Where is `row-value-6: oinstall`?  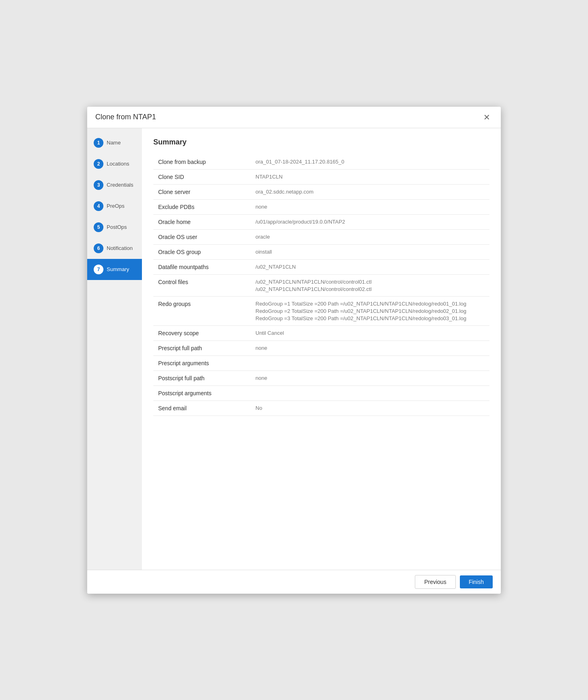 row-value-6: oinstall is located at coordinates (370, 252).